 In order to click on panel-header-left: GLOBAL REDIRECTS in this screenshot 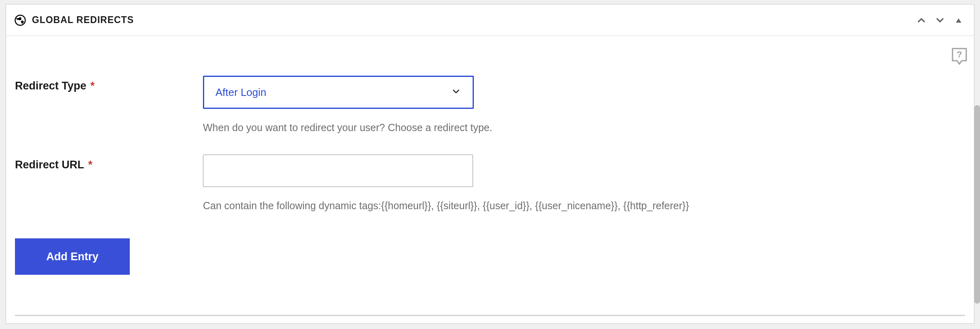, I will do `click(74, 20)`.